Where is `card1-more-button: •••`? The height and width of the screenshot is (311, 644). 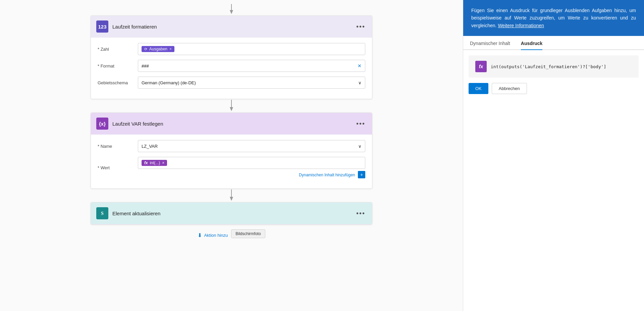 card1-more-button: ••• is located at coordinates (361, 27).